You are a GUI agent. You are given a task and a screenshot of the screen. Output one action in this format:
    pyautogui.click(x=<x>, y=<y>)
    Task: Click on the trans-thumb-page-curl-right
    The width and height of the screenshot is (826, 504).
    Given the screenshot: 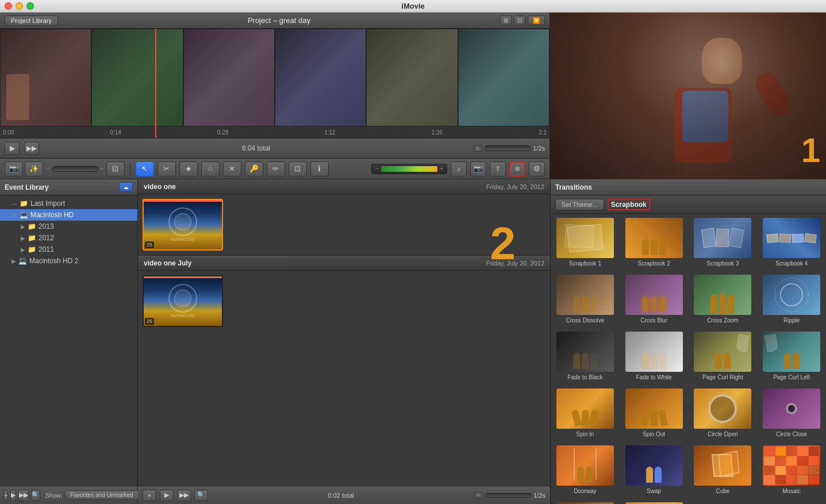 What is the action you would take?
    pyautogui.click(x=723, y=352)
    